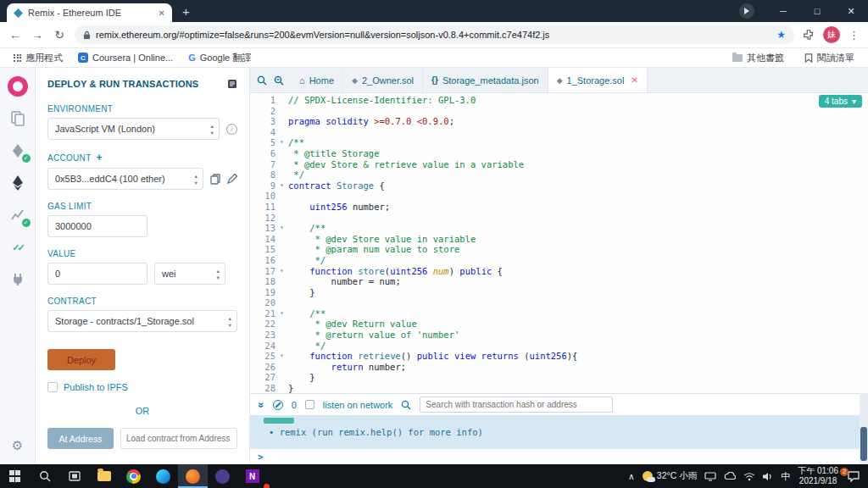 This screenshot has height=488, width=868. I want to click on terminal-prompt-row: >, so click(559, 457).